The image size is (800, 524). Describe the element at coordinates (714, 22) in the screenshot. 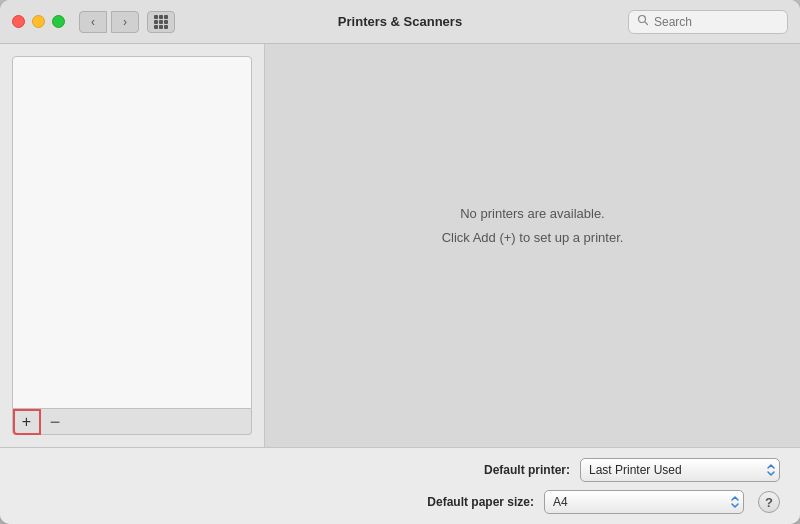

I see `search-input` at that location.